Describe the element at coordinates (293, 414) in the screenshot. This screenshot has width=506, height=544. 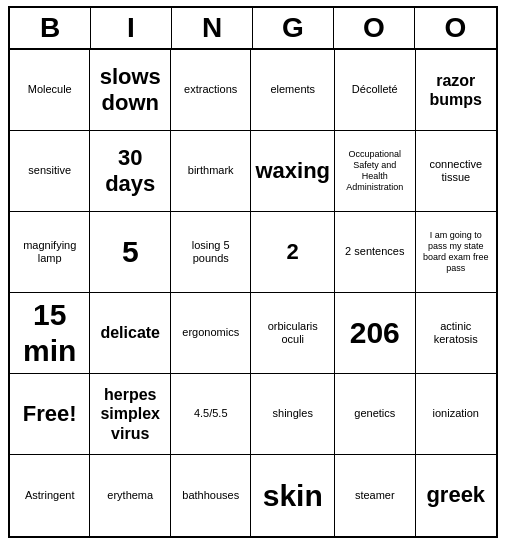
I see `bingo-cell: shingles` at that location.